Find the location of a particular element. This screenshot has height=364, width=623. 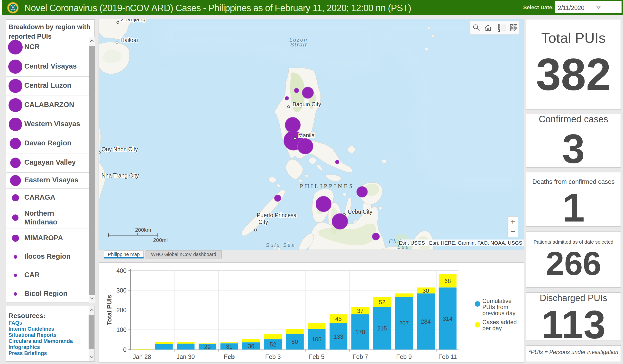

svg-text: Cebu City is located at coordinates (360, 212).